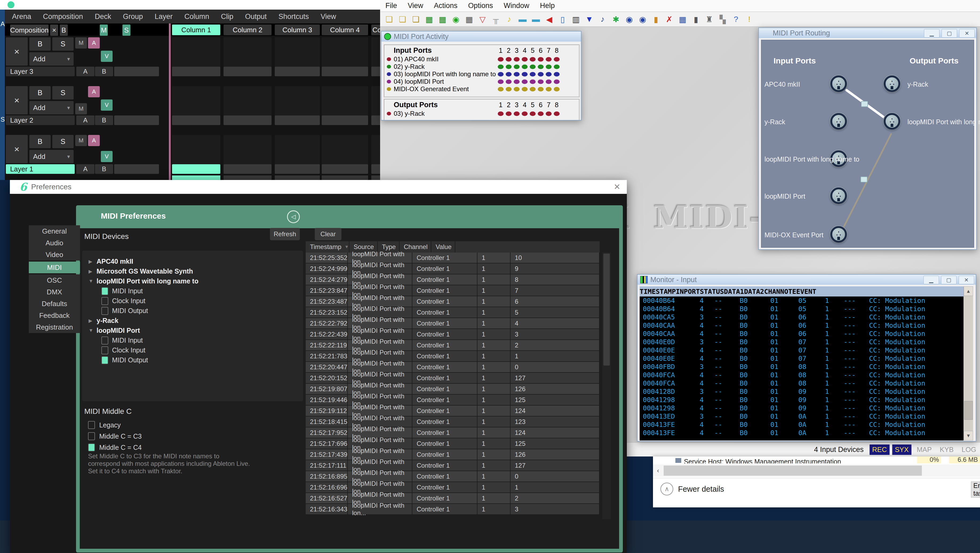 Image resolution: width=980 pixels, height=553 pixels. What do you see at coordinates (453, 477) in the screenshot?
I see `table-row: 21:52:16:895loopMIDI Port with lon...Con…` at bounding box center [453, 477].